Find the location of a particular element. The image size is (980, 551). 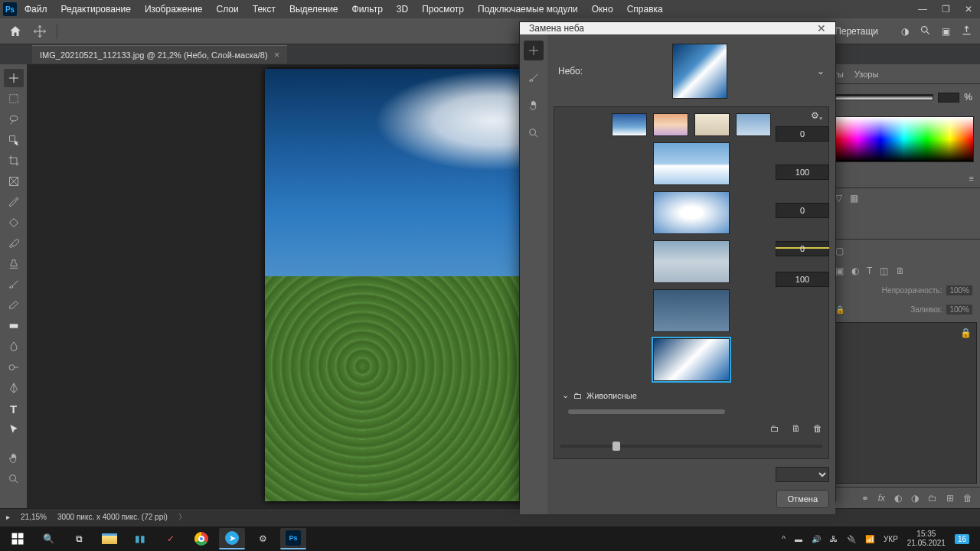

frame-tool is located at coordinates (14, 181).